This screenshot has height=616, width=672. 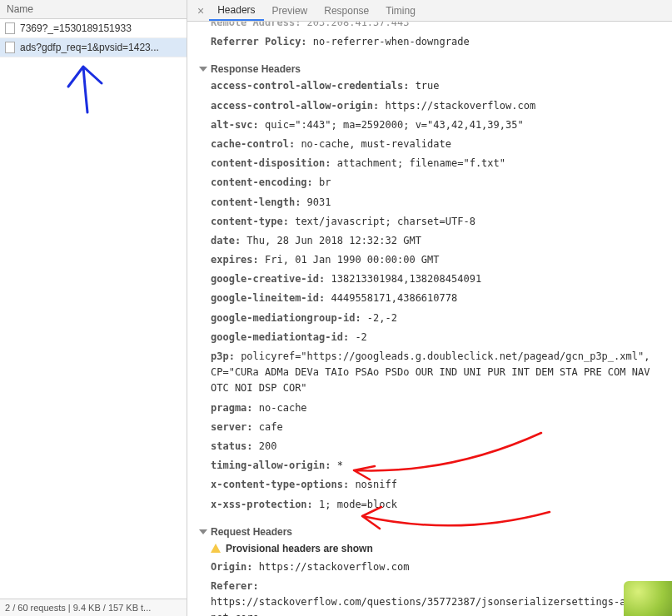 What do you see at coordinates (325, 182) in the screenshot?
I see `header-value: br` at bounding box center [325, 182].